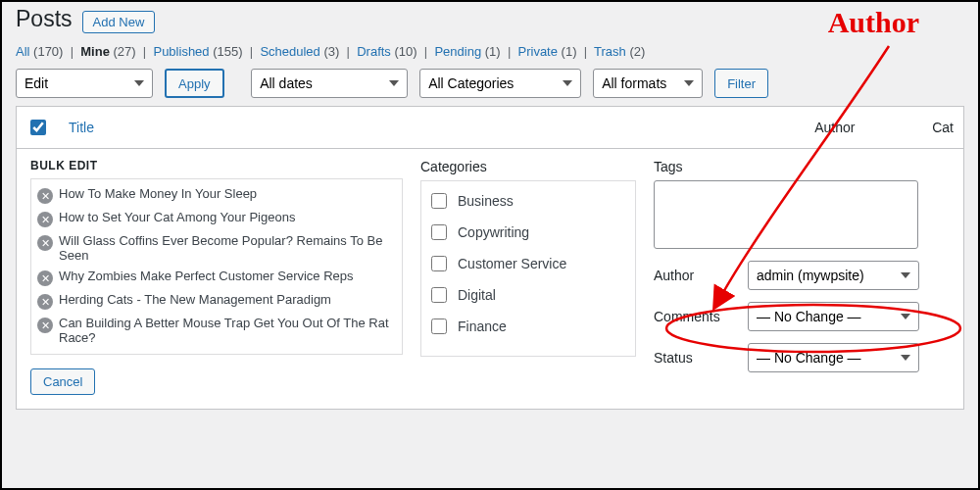  Describe the element at coordinates (120, 22) in the screenshot. I see `add-new-button: Add New` at that location.